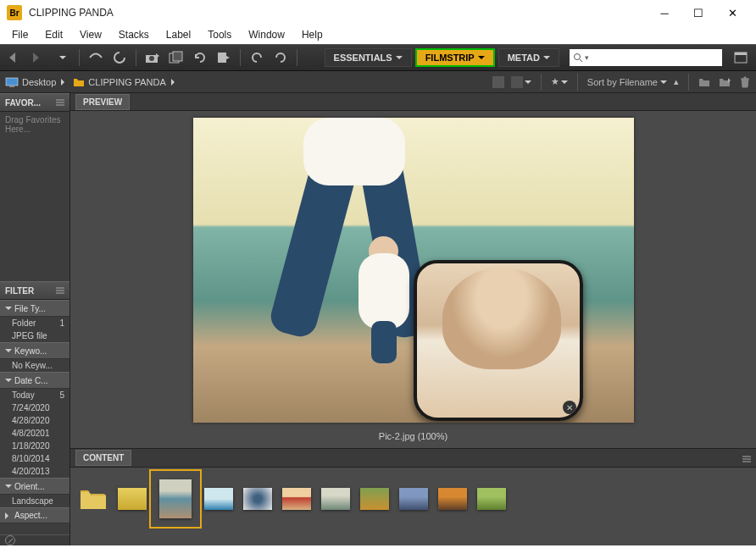 Image resolution: width=756 pixels, height=548 pixels. What do you see at coordinates (627, 82) in the screenshot?
I see `sort-dropdown: Sort by Filename` at bounding box center [627, 82].